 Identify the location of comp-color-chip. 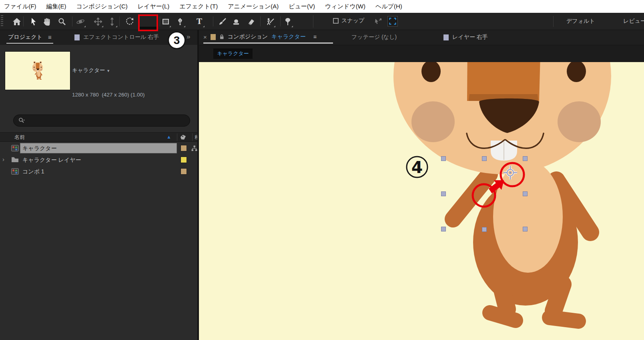
(213, 37).